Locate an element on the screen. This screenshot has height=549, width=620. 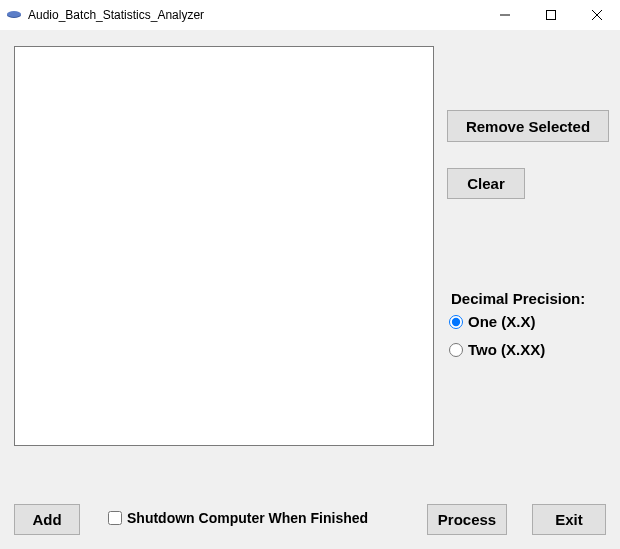
radio-two-row: Two (X.XX) is located at coordinates (497, 350).